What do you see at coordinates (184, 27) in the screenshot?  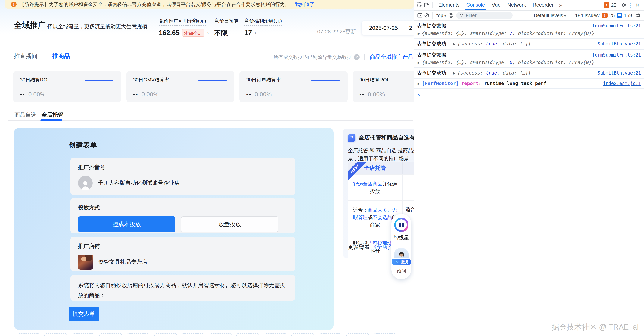 I see `balance-stat: 竞价推广可用余额(元) 162.65 余额不足 ›` at bounding box center [184, 27].